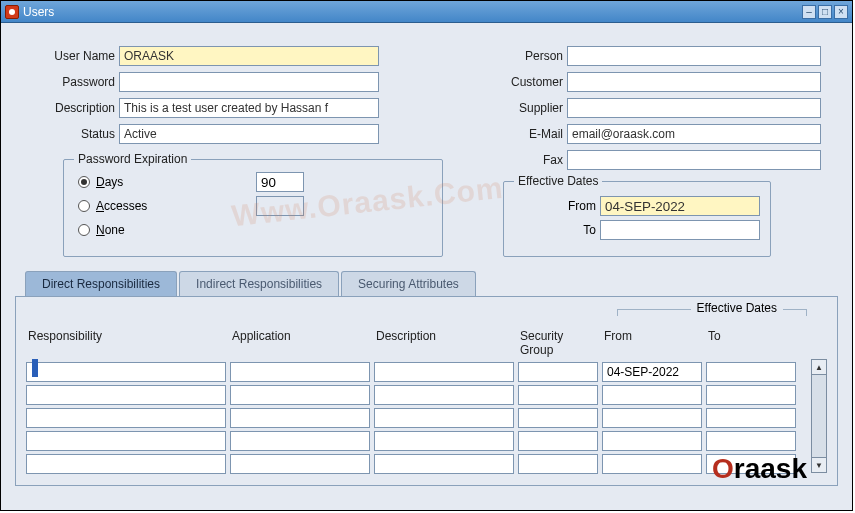 The width and height of the screenshot is (855, 513). What do you see at coordinates (558, 344) in the screenshot?
I see `col-security-group: Security Group` at bounding box center [558, 344].